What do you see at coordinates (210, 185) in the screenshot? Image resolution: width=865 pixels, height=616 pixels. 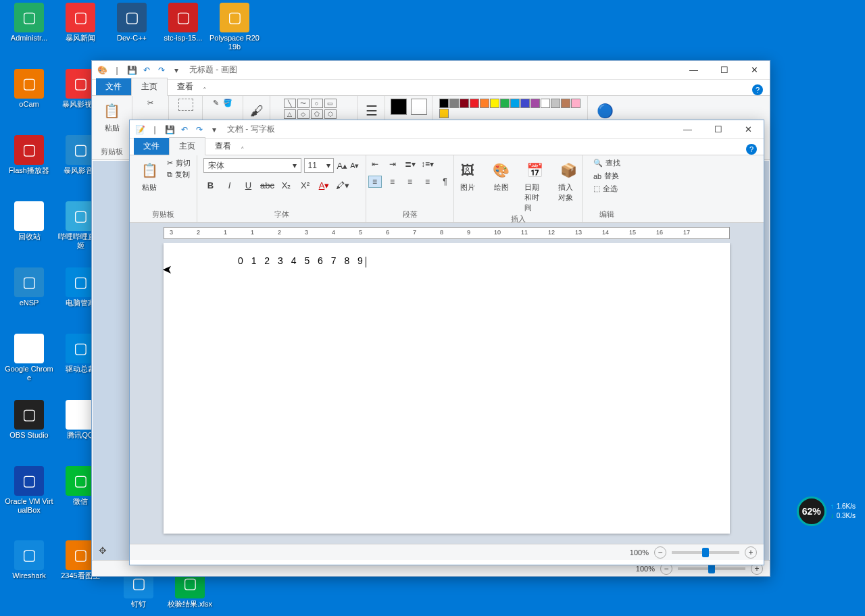 I see `bold-button: B` at bounding box center [210, 185].